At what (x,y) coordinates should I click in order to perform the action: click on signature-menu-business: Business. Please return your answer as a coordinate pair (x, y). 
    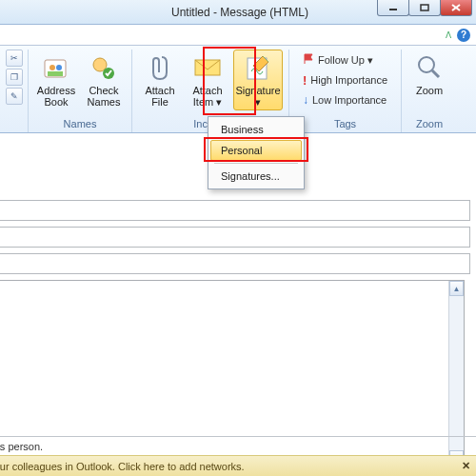
    Looking at the image, I should click on (256, 129).